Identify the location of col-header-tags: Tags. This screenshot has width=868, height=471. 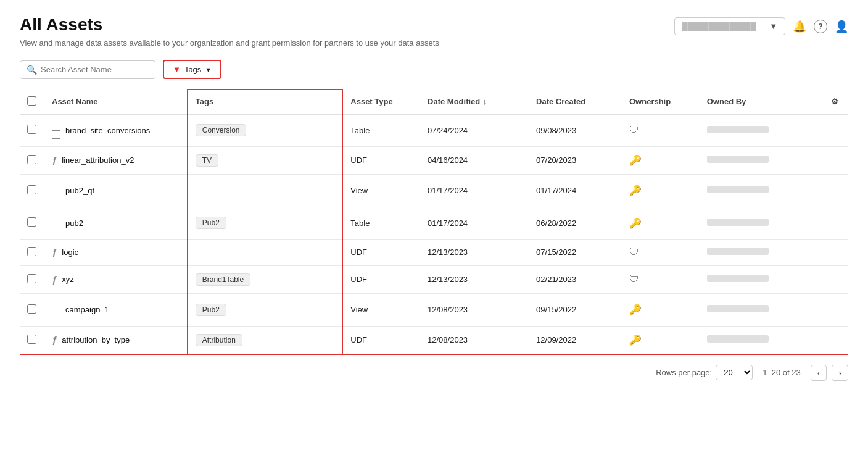
(265, 102).